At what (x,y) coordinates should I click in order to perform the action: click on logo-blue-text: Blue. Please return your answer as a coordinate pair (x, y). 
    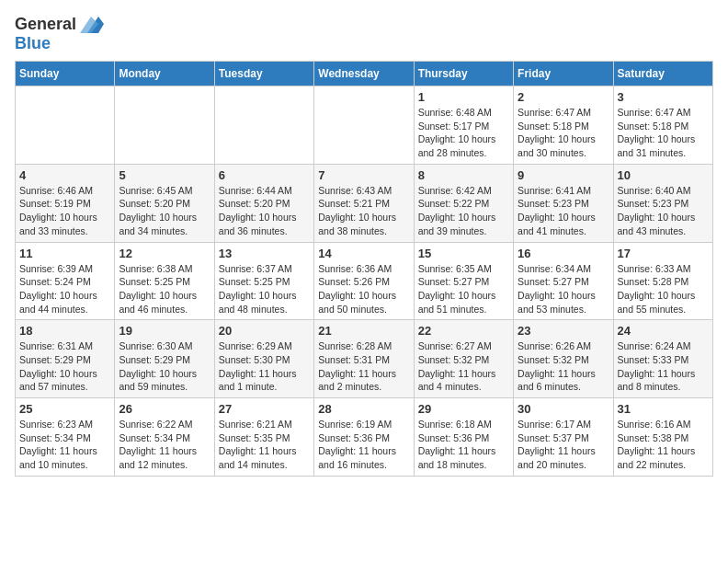
    Looking at the image, I should click on (33, 43).